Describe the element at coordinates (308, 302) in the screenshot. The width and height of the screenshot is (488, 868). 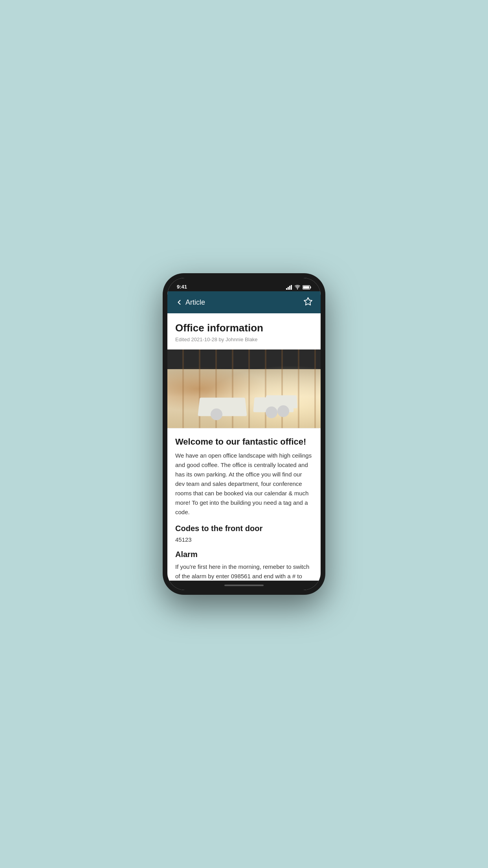
I see `favorite-button` at that location.